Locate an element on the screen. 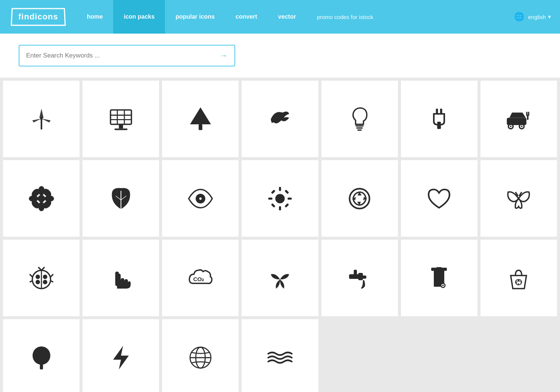 This screenshot has height=392, width=560. logo-area: findicons is located at coordinates (38, 17).